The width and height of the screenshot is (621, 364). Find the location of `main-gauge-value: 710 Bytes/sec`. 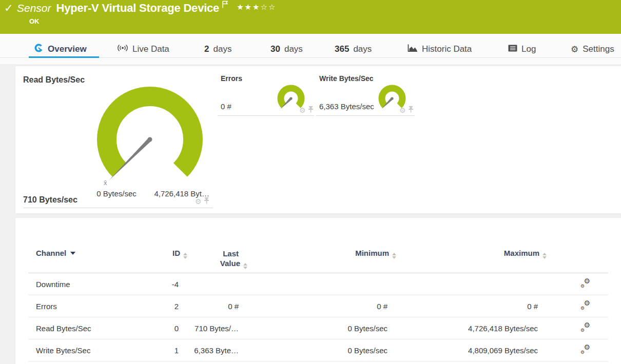

main-gauge-value: 710 Bytes/sec is located at coordinates (50, 200).